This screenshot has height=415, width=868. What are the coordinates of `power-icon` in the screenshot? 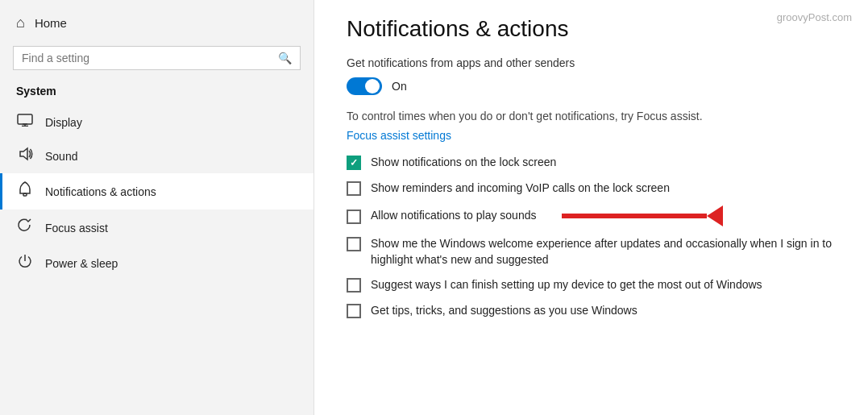 It's located at (25, 263).